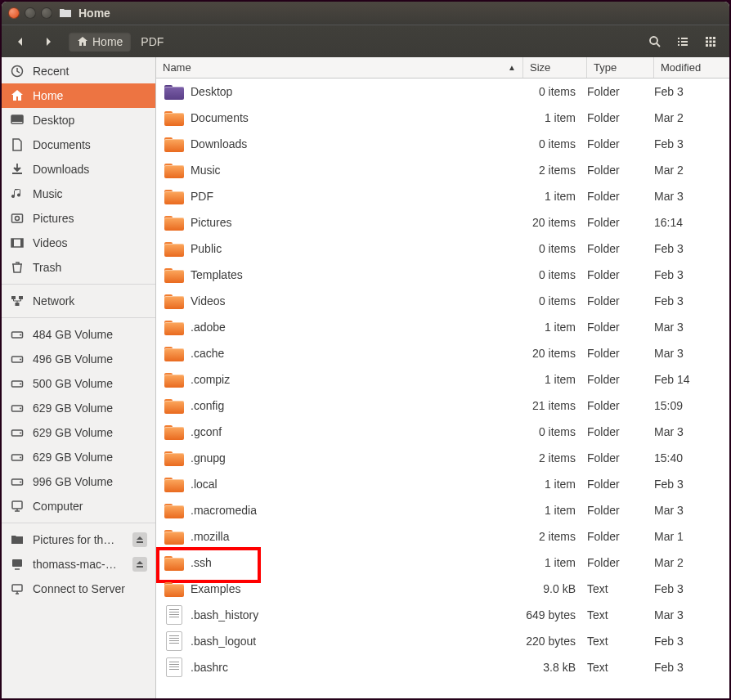  I want to click on column-size: Size, so click(555, 67).